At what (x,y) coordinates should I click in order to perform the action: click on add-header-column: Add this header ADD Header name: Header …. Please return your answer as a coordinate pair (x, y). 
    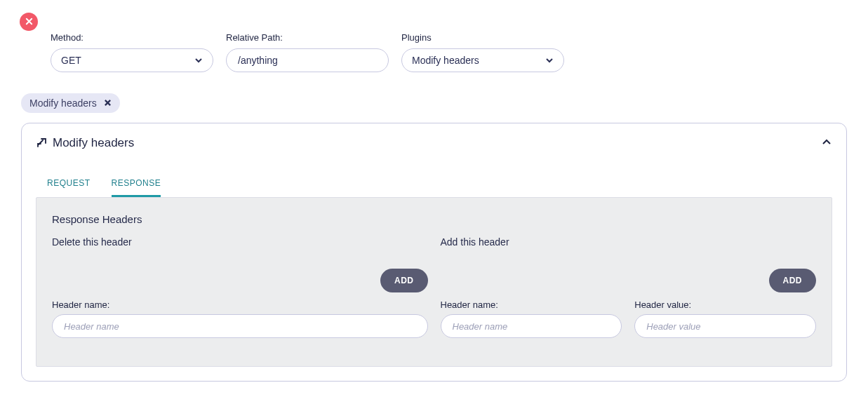
    Looking at the image, I should click on (629, 288).